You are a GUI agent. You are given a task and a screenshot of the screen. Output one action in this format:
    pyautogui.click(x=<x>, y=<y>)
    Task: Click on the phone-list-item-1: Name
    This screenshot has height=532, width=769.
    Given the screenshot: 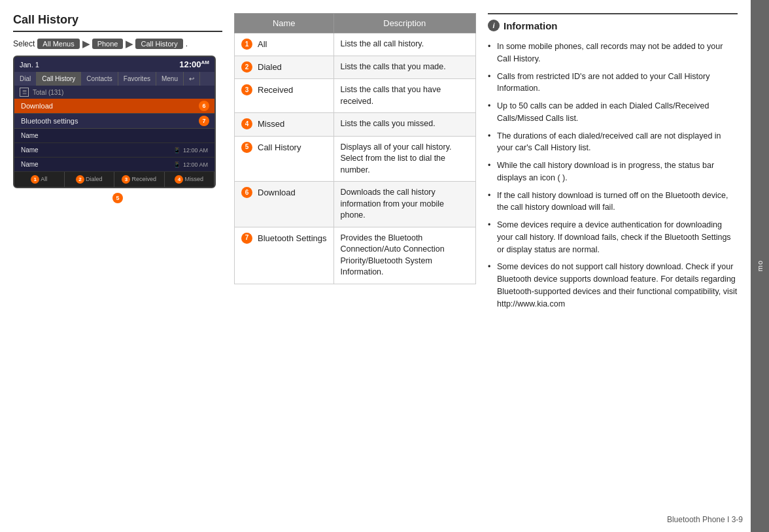 What is the action you would take?
    pyautogui.click(x=114, y=136)
    